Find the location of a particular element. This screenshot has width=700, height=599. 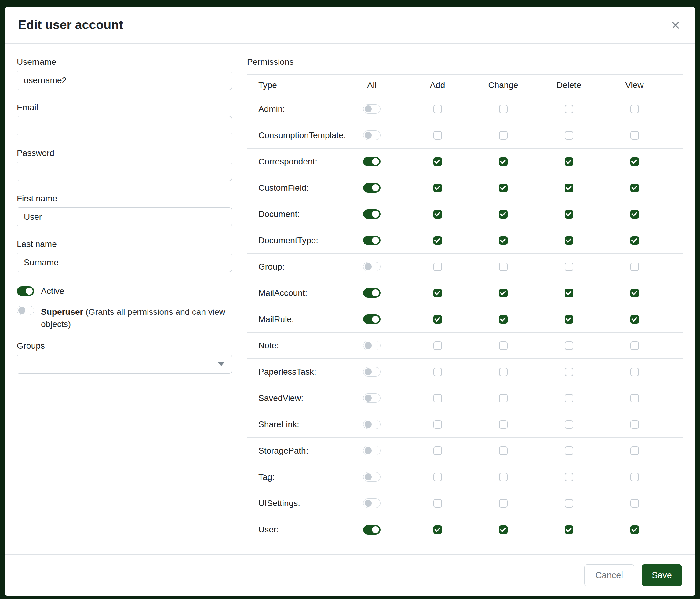

perm-document-view-checkbox is located at coordinates (634, 214).